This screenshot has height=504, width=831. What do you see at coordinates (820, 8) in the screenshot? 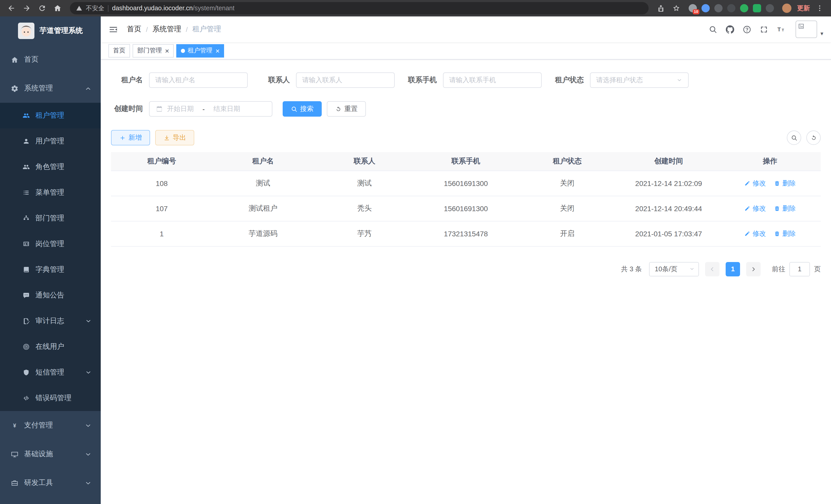
I see `browser-menu-icon` at bounding box center [820, 8].